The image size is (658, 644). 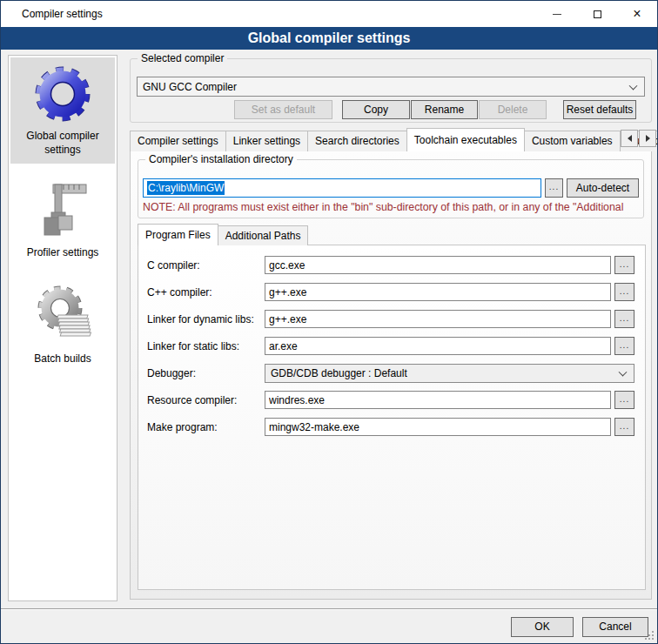 What do you see at coordinates (329, 38) in the screenshot?
I see `page-title: Global compiler settings` at bounding box center [329, 38].